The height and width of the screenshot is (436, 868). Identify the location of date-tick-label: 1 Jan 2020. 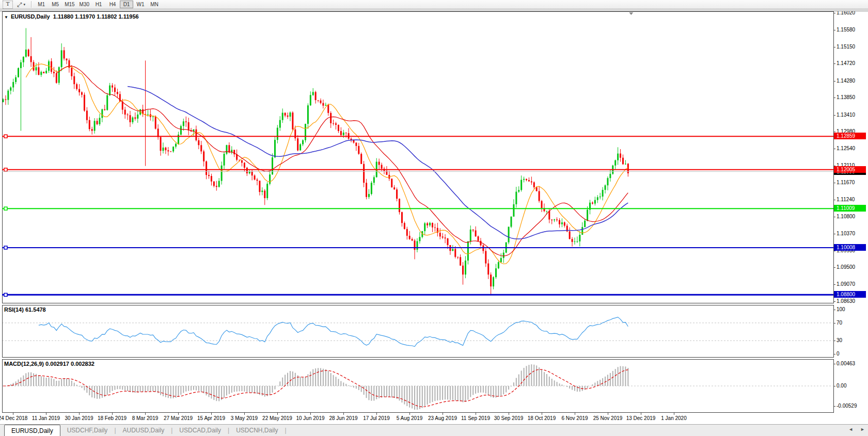
(674, 418).